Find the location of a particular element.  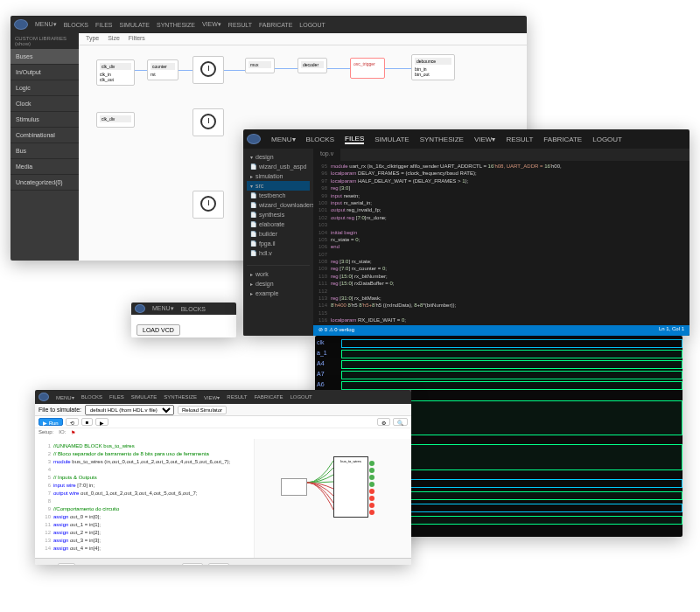

pin-out5 is located at coordinates (372, 498).